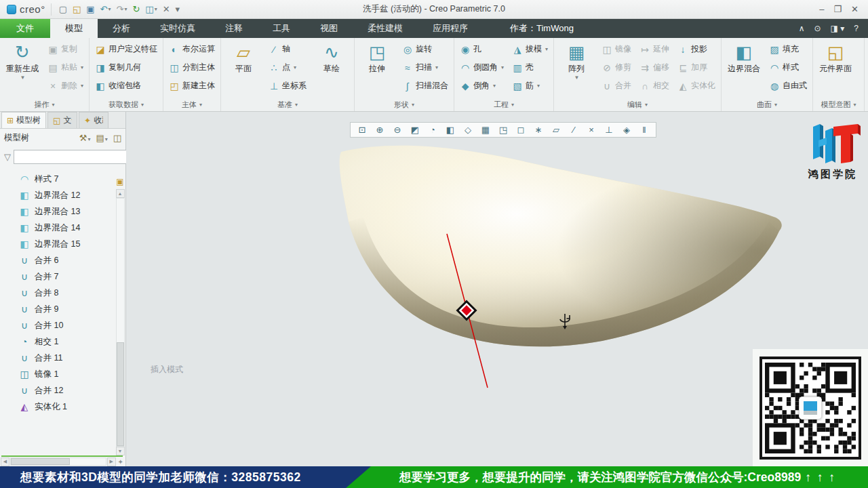 The height and width of the screenshot is (488, 868). What do you see at coordinates (90, 9) in the screenshot?
I see `save-button: ▣` at bounding box center [90, 9].